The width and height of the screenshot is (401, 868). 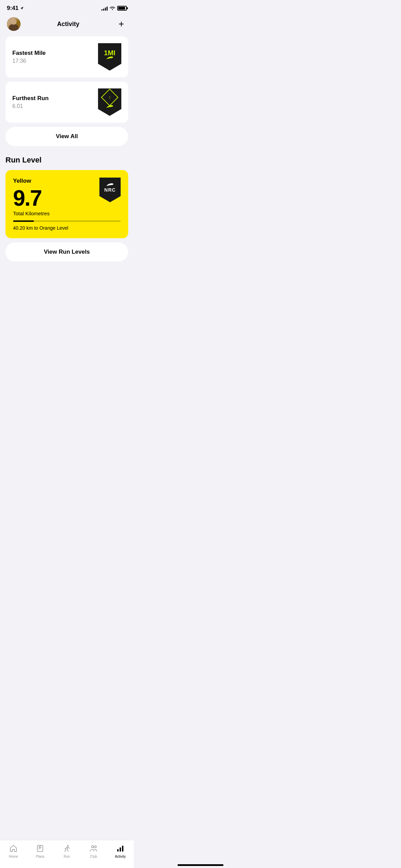 I want to click on furthest-run-value: 6.01, so click(x=55, y=106).